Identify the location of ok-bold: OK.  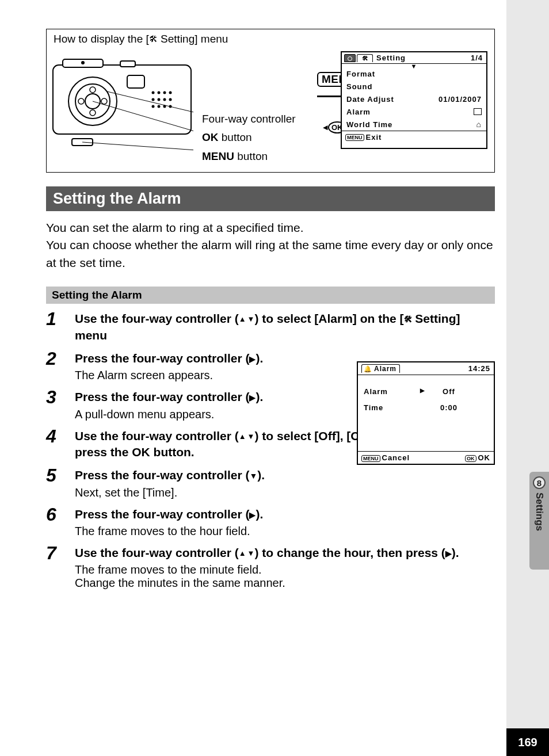
(211, 137).